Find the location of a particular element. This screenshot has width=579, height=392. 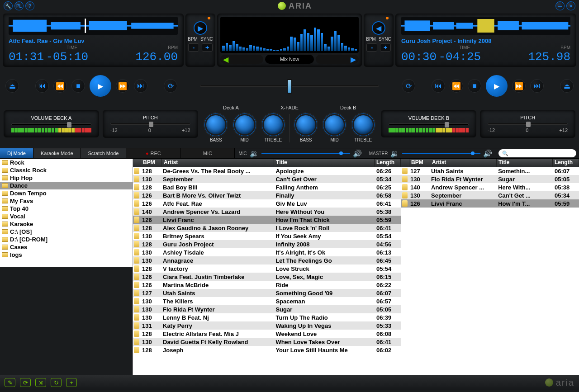

deck-b-prev-button: ⏮ is located at coordinates (438, 86).